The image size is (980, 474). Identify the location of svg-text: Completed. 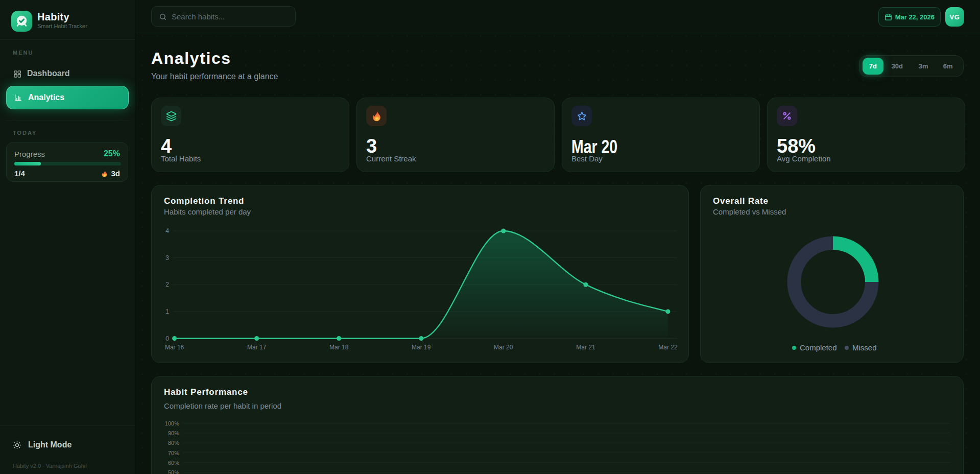
(818, 347).